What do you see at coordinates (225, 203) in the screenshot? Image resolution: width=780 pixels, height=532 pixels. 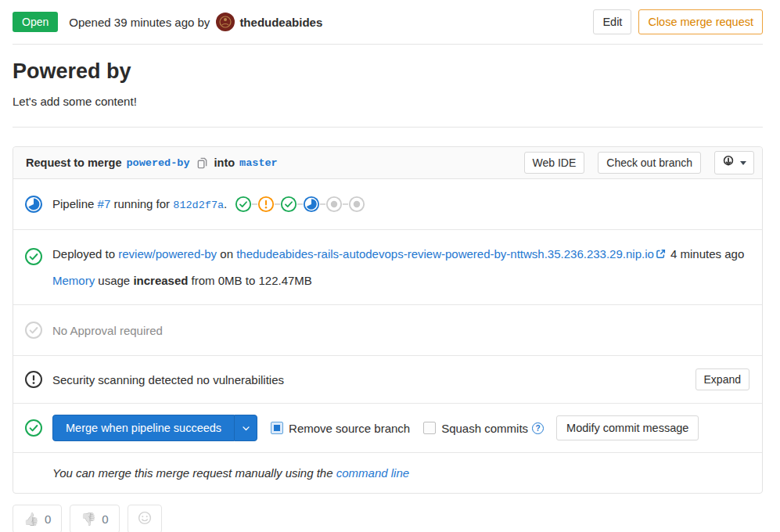 I see `pipeline-suffix: .` at bounding box center [225, 203].